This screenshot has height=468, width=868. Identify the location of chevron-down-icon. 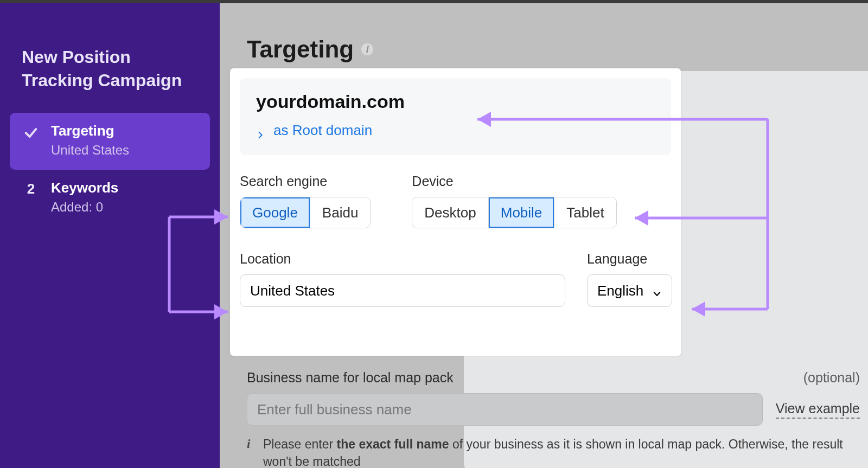
(657, 291).